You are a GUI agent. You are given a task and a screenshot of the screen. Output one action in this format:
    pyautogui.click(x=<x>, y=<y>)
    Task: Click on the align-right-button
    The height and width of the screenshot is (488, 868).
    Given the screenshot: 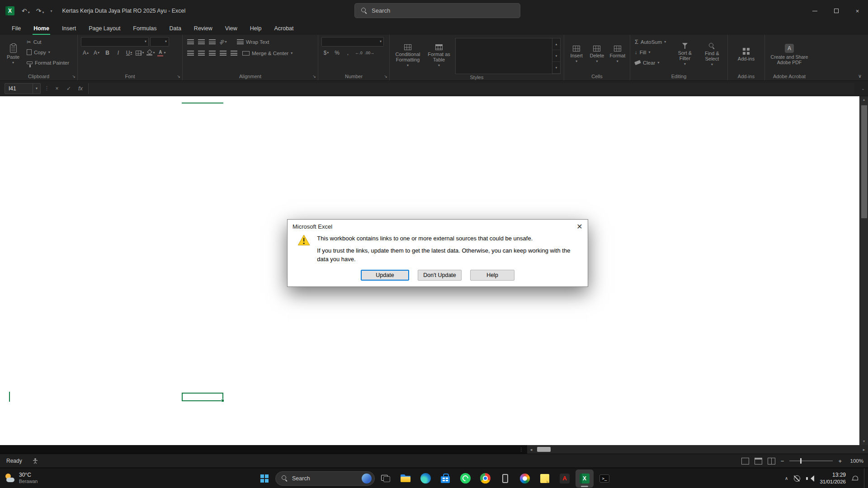 What is the action you would take?
    pyautogui.click(x=212, y=53)
    